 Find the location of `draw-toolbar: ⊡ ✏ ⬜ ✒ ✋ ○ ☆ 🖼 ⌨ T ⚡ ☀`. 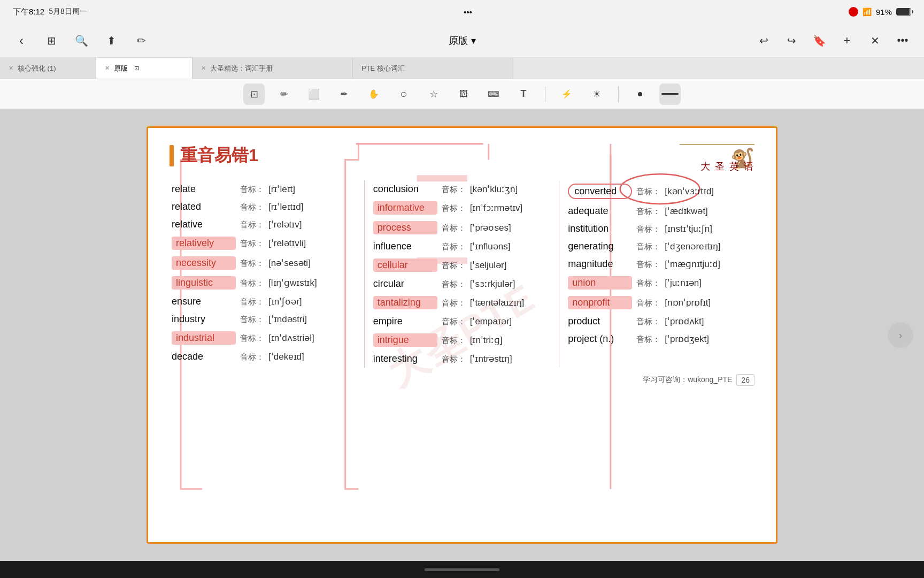

draw-toolbar: ⊡ ✏ ⬜ ✒ ✋ ○ ☆ 🖼 ⌨ T ⚡ ☀ is located at coordinates (462, 94).